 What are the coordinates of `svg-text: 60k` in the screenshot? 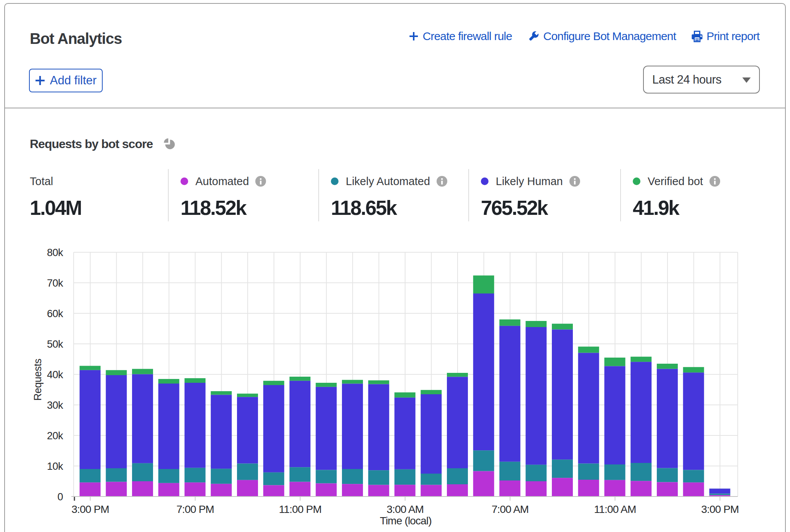 It's located at (55, 314).